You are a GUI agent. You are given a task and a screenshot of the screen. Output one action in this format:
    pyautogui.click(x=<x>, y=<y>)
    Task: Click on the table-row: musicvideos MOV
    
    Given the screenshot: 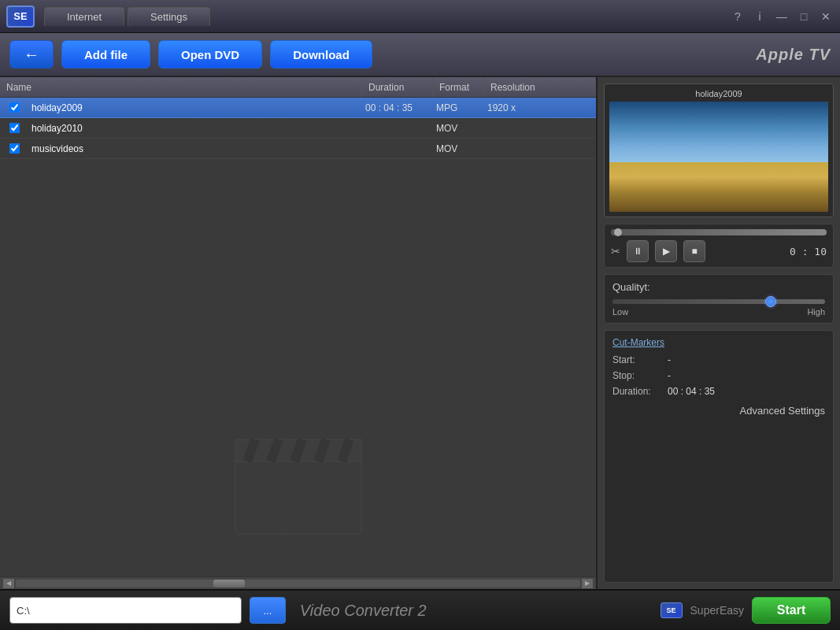 What is the action you would take?
    pyautogui.click(x=298, y=149)
    